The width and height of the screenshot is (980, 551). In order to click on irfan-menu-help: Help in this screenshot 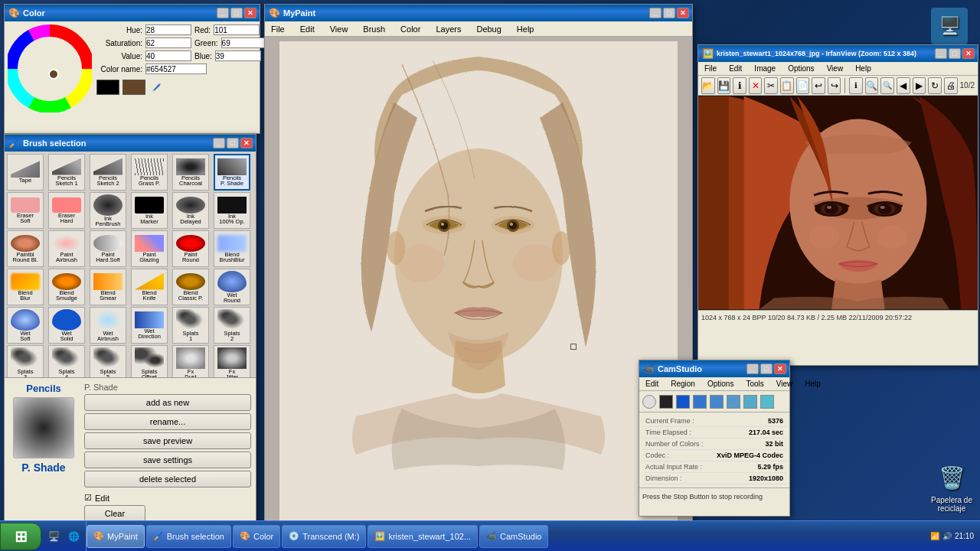, I will do `click(864, 69)`.